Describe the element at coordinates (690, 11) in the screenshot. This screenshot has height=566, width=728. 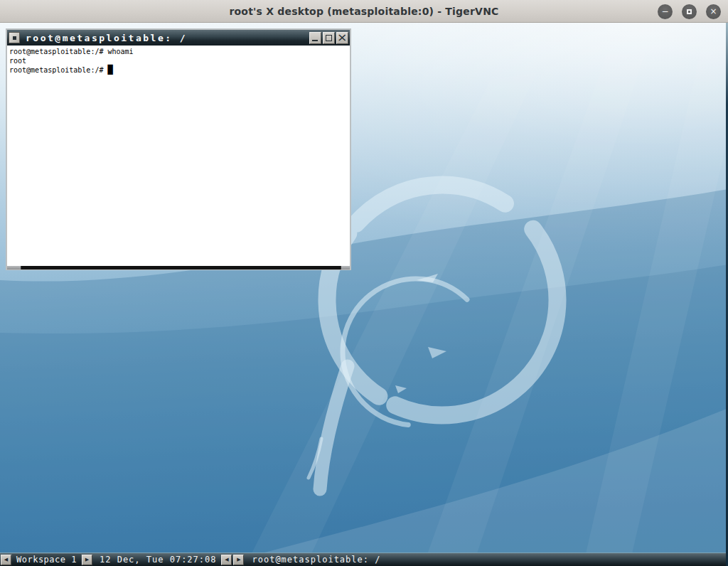
I see `vnc-window-controls: − ×` at that location.